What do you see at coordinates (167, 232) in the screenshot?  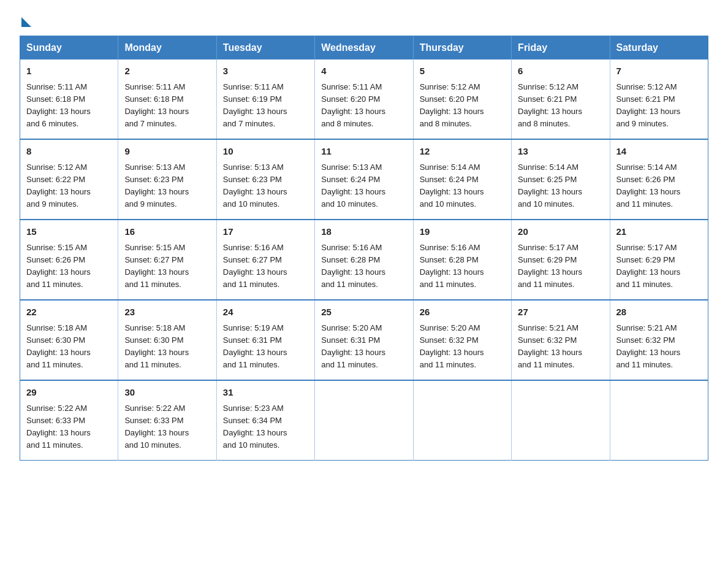 I see `day-number: 16` at bounding box center [167, 232].